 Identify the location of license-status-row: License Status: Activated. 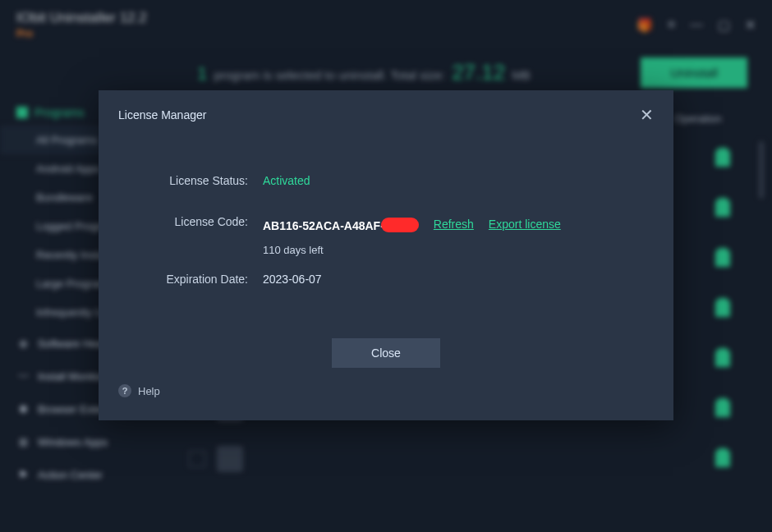
(386, 181).